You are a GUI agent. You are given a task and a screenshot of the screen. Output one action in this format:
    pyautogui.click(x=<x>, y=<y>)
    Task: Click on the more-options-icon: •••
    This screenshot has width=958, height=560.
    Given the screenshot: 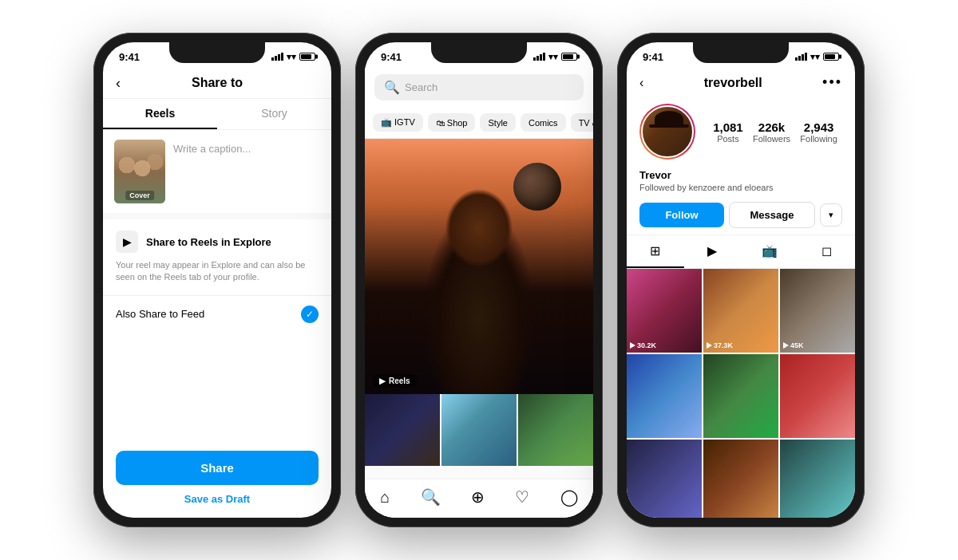 What is the action you would take?
    pyautogui.click(x=832, y=83)
    